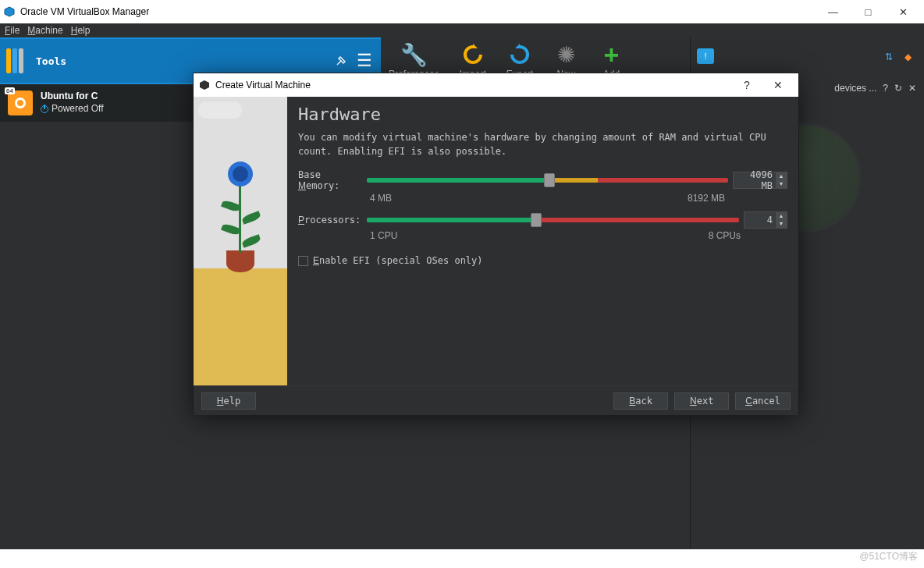  What do you see at coordinates (549, 180) in the screenshot?
I see `memory-slider-thumb` at bounding box center [549, 180].